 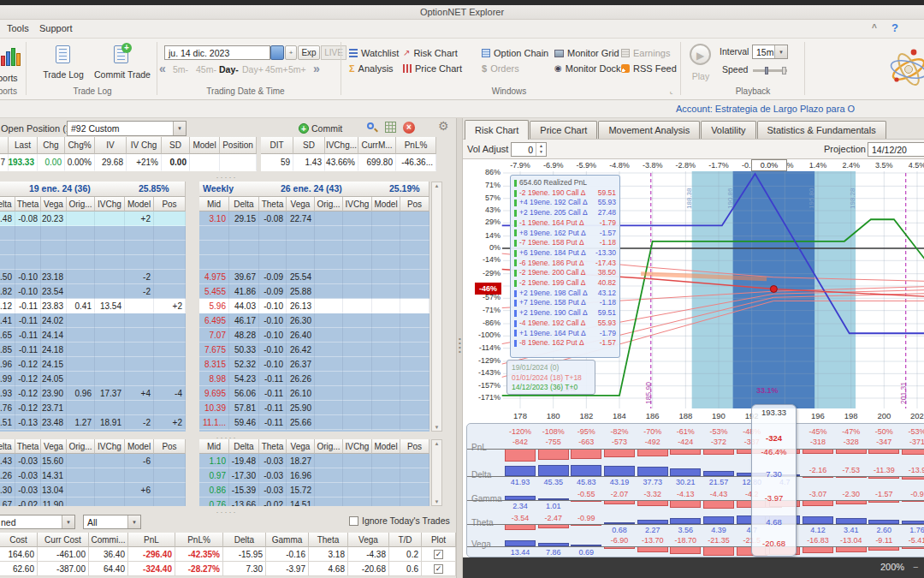 What do you see at coordinates (245, 555) in the screenshot?
I see `trades-cell: -15.95` at bounding box center [245, 555].